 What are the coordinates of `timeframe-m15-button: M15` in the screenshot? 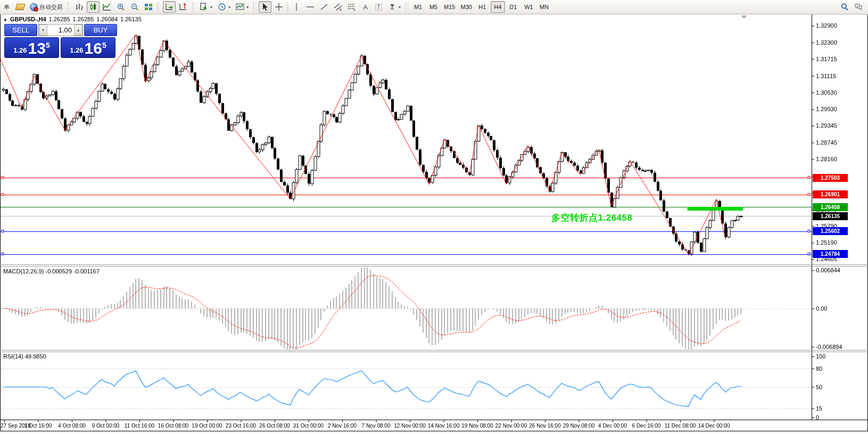 It's located at (449, 7).